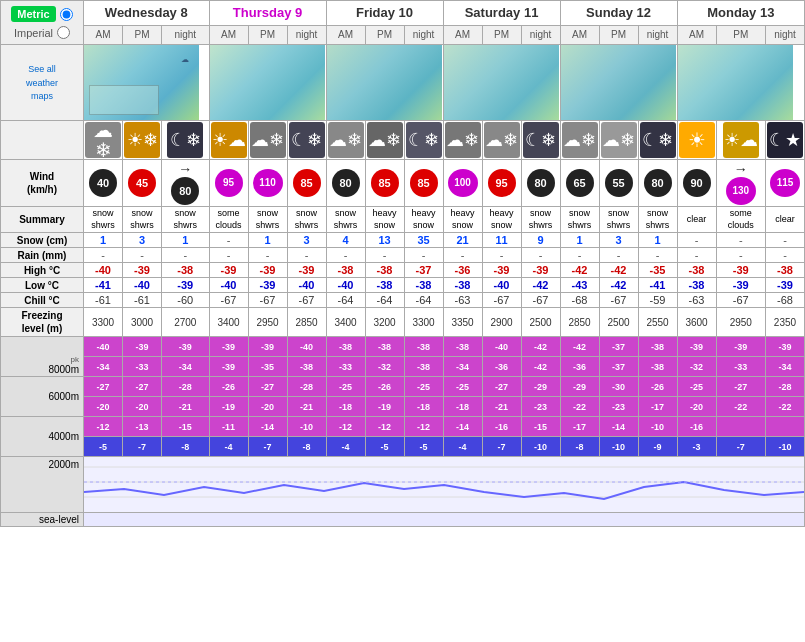  I want to click on alt4000-row2: -5 -7 -8 -4 -7 -8 -4 -5 -5 -4 -7 -10 -8 …, so click(403, 447).